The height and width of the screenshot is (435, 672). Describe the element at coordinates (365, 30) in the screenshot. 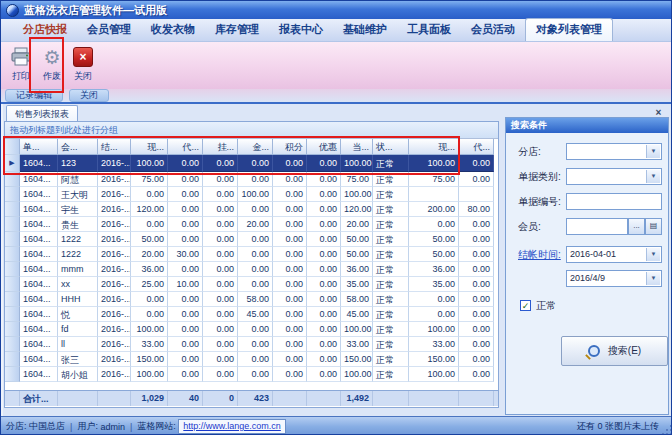

I see `ribbon-tab-基础维护: 基础维护` at that location.